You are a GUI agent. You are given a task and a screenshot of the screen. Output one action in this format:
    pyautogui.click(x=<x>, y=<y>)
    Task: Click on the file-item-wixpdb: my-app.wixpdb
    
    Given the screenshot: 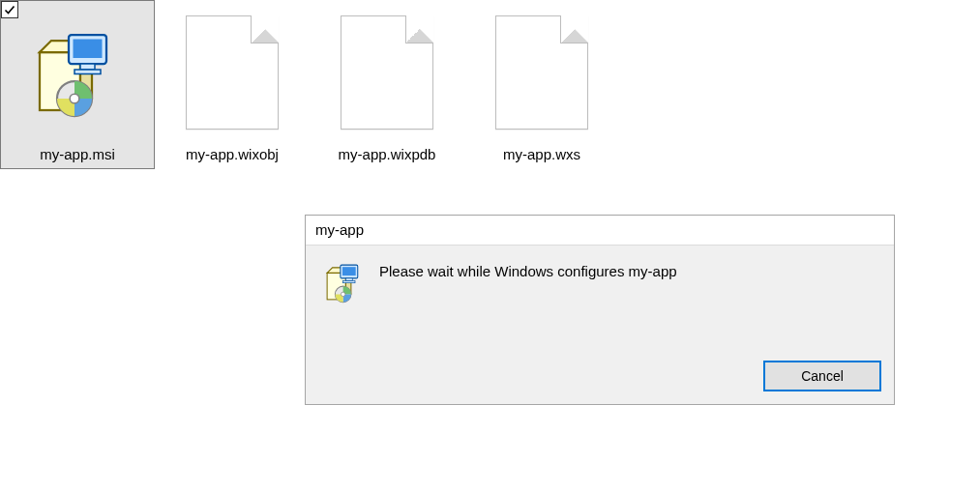 What is the action you would take?
    pyautogui.click(x=387, y=85)
    